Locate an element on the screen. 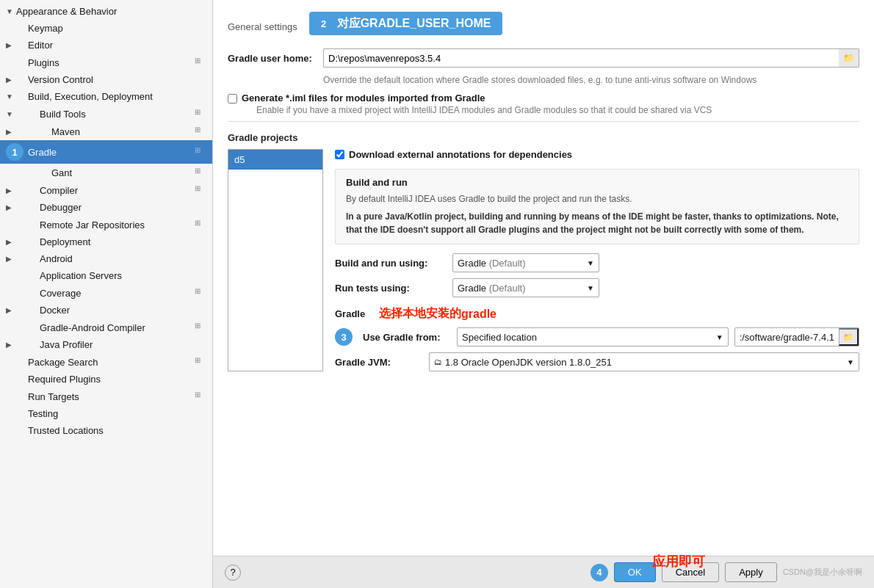  sidebar-item-gradle: 1 Gradle ⊞ is located at coordinates (106, 152).